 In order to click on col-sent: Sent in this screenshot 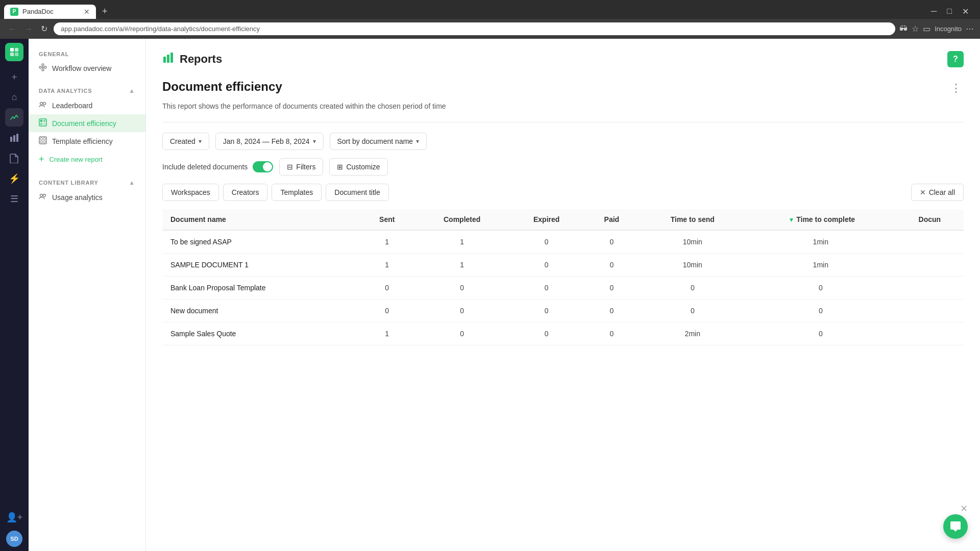, I will do `click(387, 219)`.